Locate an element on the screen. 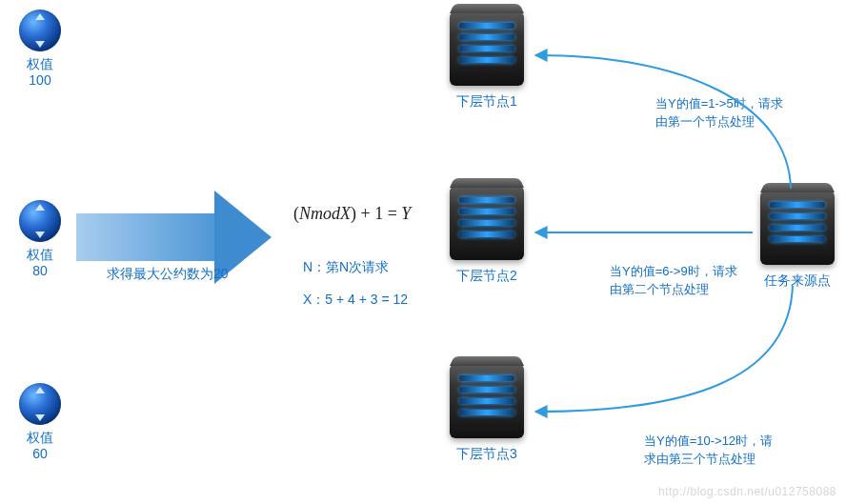  weight-value: 80 is located at coordinates (40, 271).